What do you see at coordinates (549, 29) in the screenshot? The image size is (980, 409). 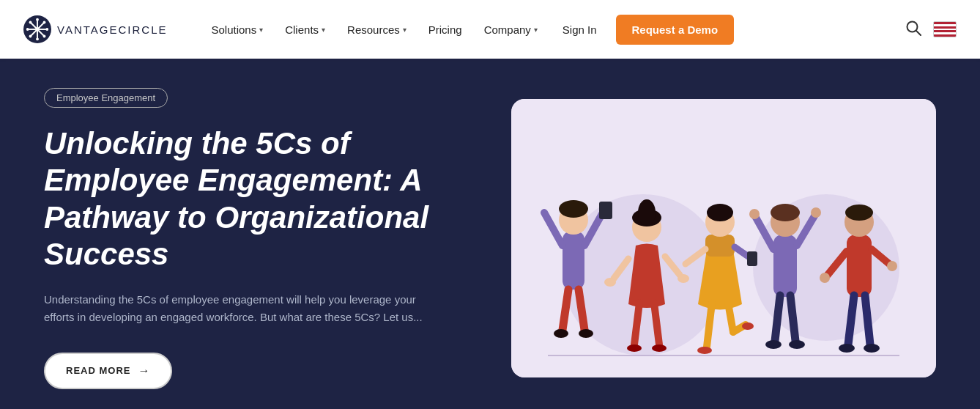 I see `nav-links: Solutions ▾ Clients ▾ Resources ▾ Pricin…` at bounding box center [549, 29].